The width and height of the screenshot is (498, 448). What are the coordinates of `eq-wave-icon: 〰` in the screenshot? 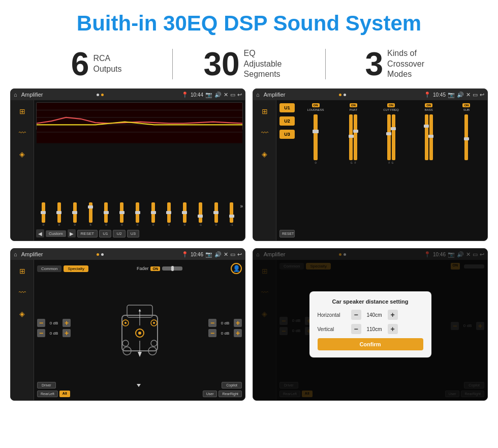 It's located at (22, 133).